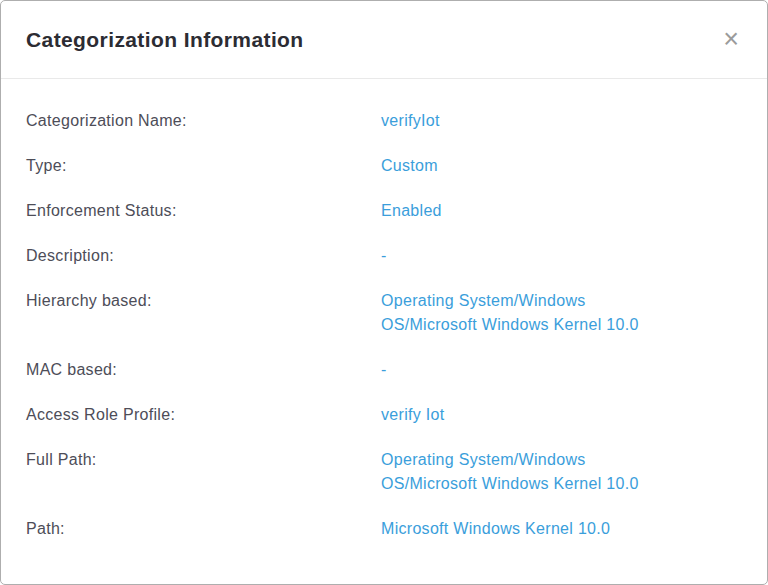 The width and height of the screenshot is (768, 585). What do you see at coordinates (165, 40) in the screenshot?
I see `modal-title: Categorization Information` at bounding box center [165, 40].